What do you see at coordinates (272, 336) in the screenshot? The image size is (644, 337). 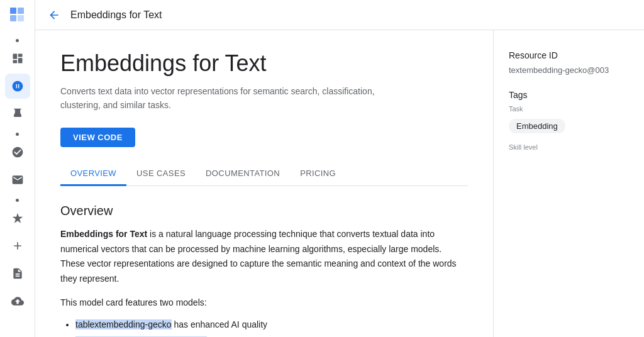 I see `list-item: textembedding-gecko-multilingual is opti…` at bounding box center [272, 336].